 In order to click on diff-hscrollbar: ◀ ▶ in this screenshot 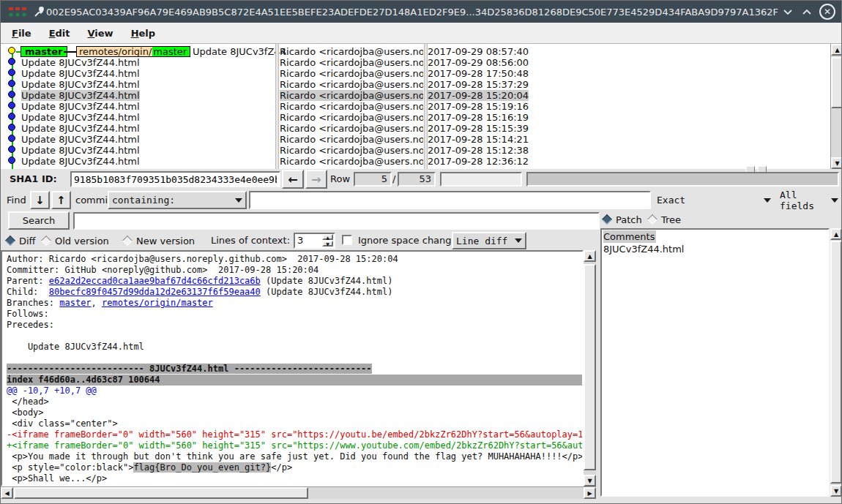, I will do `click(299, 493)`.